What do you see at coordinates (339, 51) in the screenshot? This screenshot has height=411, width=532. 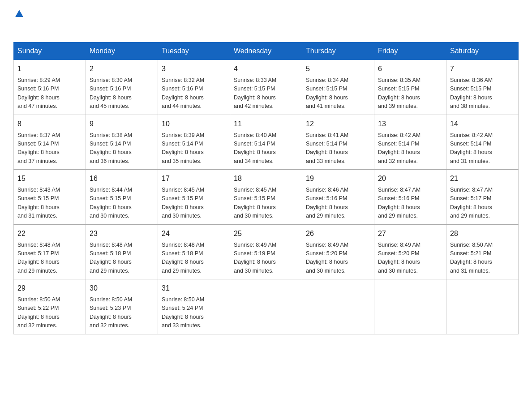 I see `header-thursday: Thursday` at bounding box center [339, 51].